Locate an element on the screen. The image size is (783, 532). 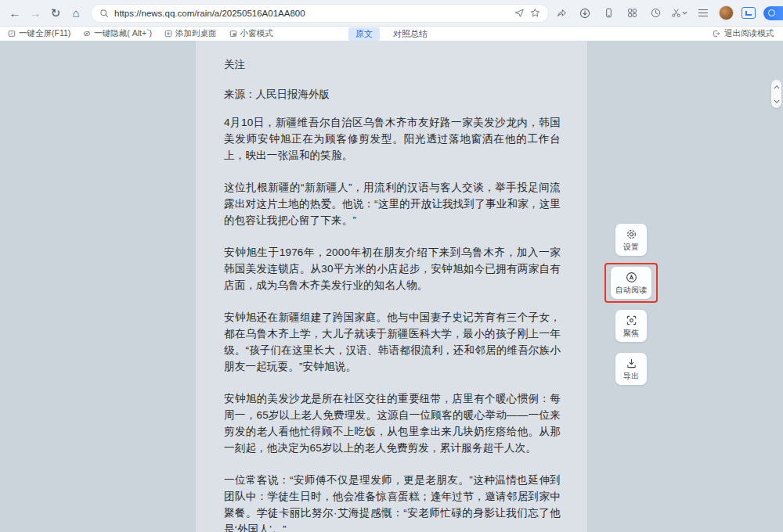
browser-chrome: ← → ↻ ⌂ https://news.qq.com/rain/a/20250… is located at coordinates (392, 13).